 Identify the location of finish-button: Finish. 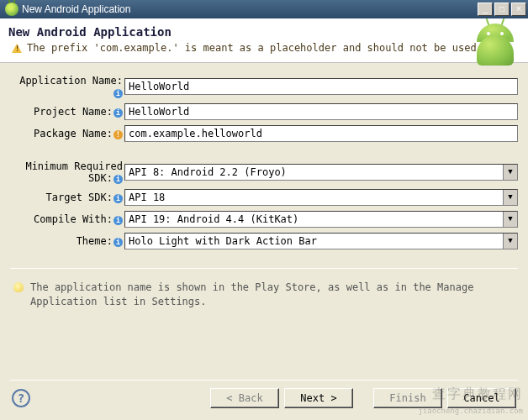
(408, 398).